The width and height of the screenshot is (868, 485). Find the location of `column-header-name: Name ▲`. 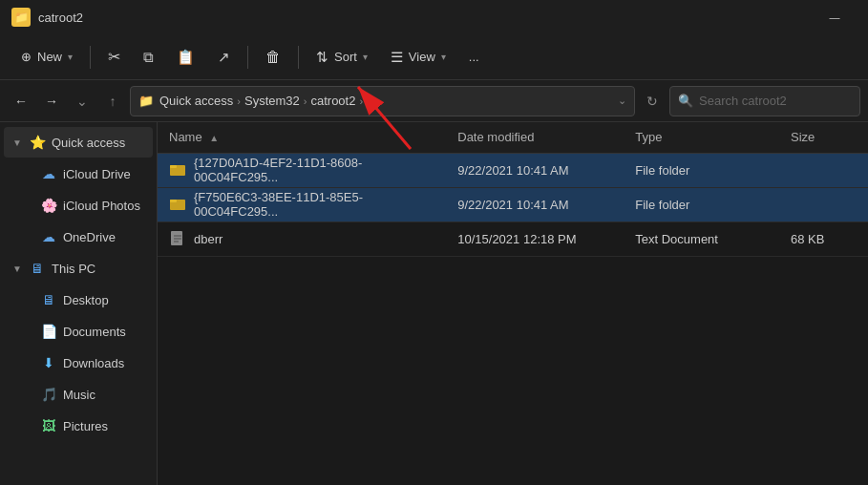

column-header-name: Name ▲ is located at coordinates (302, 137).